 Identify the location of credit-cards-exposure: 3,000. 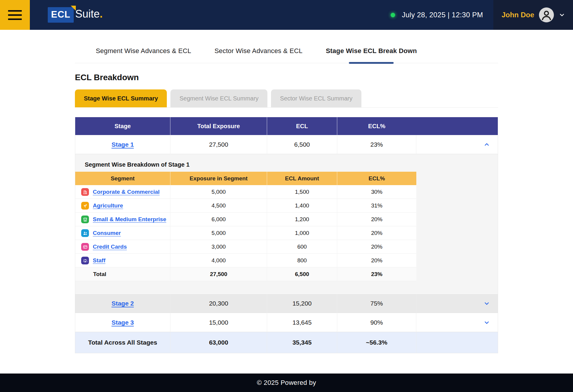
(219, 247).